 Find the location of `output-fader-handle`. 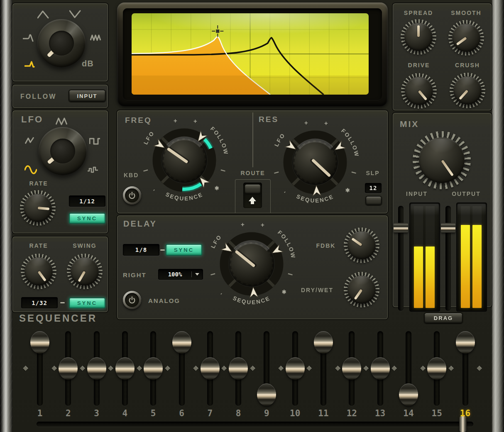

output-fader-handle is located at coordinates (448, 228).